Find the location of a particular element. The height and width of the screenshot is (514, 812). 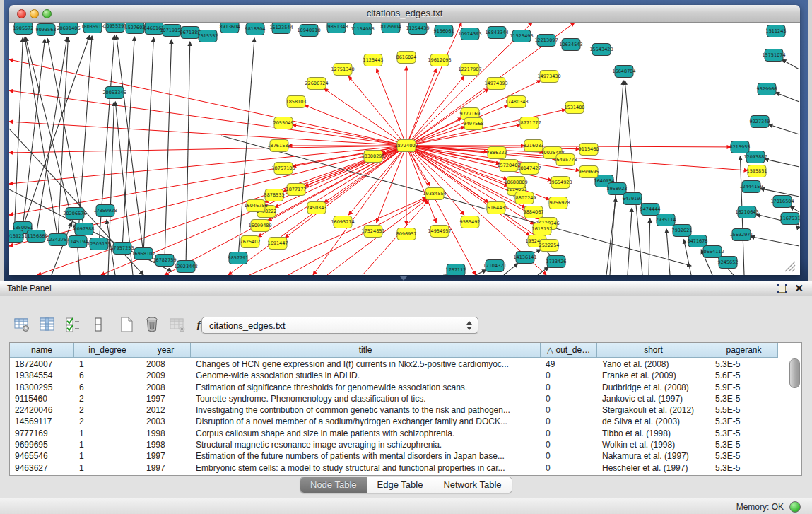

graph-node: 20206576 is located at coordinates (75, 214).